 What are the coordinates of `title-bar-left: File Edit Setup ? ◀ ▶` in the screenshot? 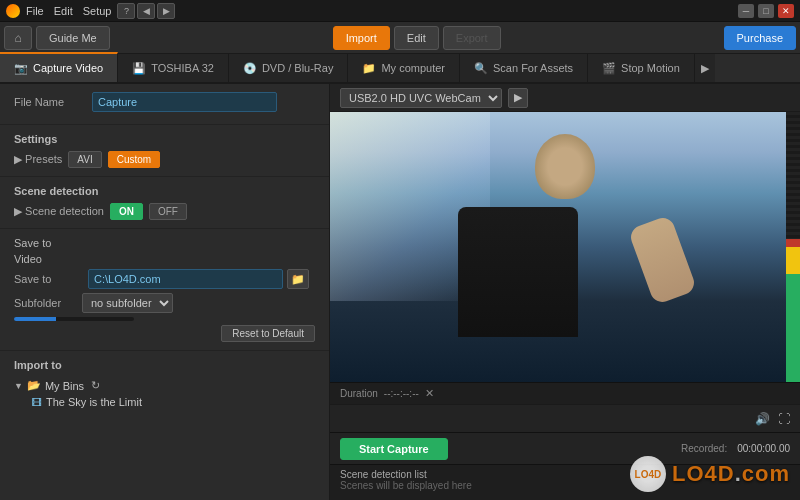 It's located at (90, 11).